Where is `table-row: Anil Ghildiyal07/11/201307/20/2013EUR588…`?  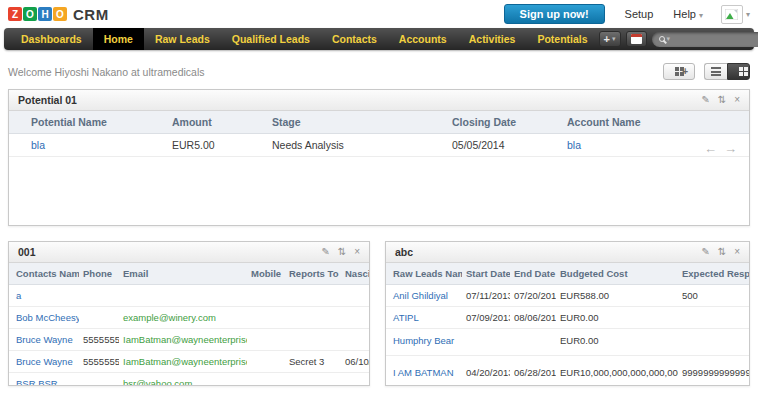 table-row: Anil Ghildiyal07/11/201307/20/2013EUR588… is located at coordinates (568, 296).